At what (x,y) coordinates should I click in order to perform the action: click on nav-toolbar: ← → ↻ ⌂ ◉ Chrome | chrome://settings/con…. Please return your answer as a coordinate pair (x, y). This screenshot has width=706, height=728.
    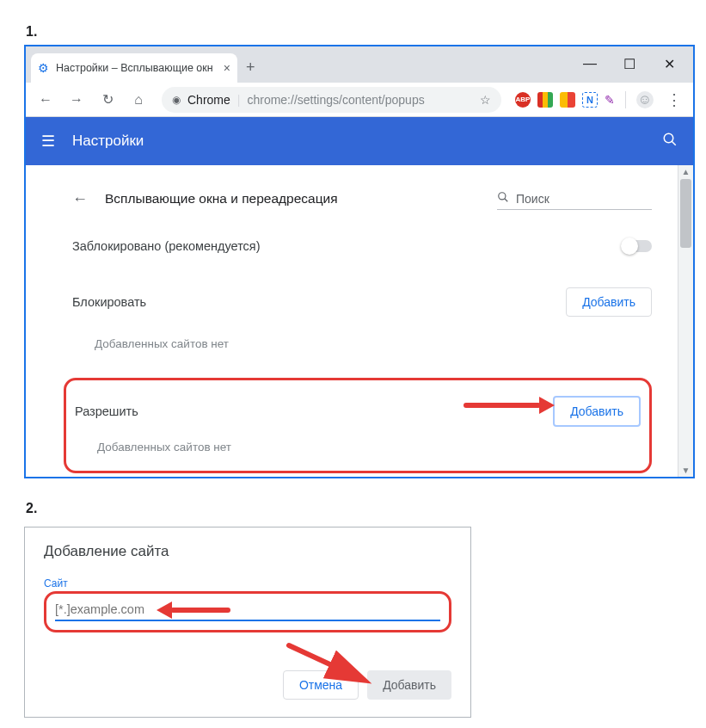
    Looking at the image, I should click on (359, 100).